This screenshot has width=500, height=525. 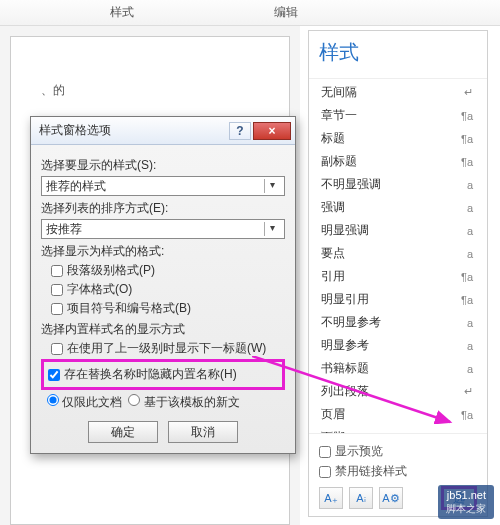 What do you see at coordinates (345, 230) in the screenshot?
I see `style-name: 明显强调` at bounding box center [345, 230].